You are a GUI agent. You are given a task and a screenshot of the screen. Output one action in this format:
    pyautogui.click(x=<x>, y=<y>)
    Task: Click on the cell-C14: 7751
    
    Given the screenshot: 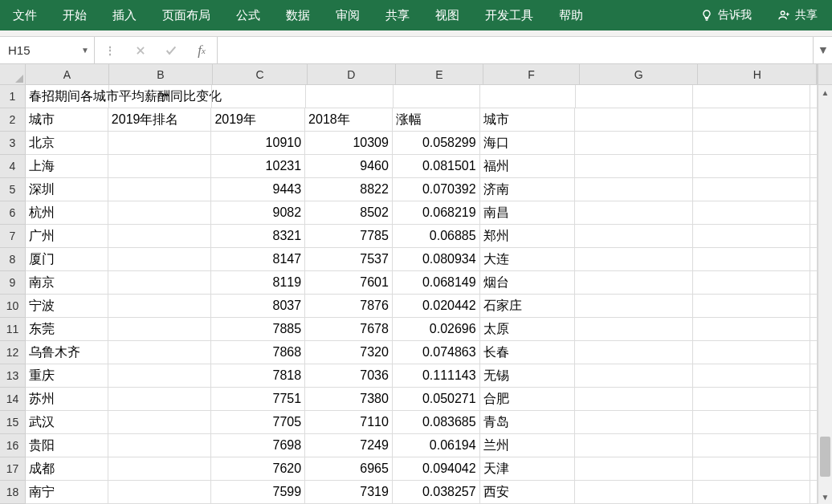 What is the action you would take?
    pyautogui.click(x=259, y=400)
    